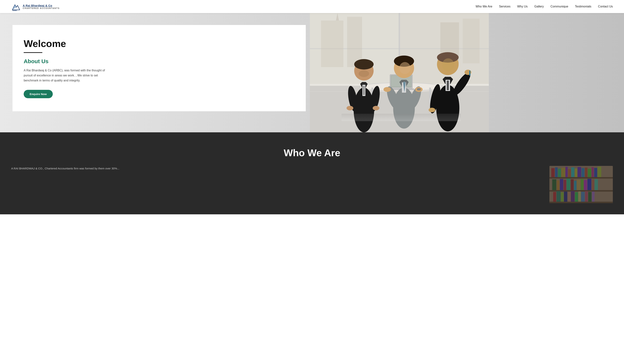  I want to click on nav-link-contact-us: Contact Us, so click(605, 6).